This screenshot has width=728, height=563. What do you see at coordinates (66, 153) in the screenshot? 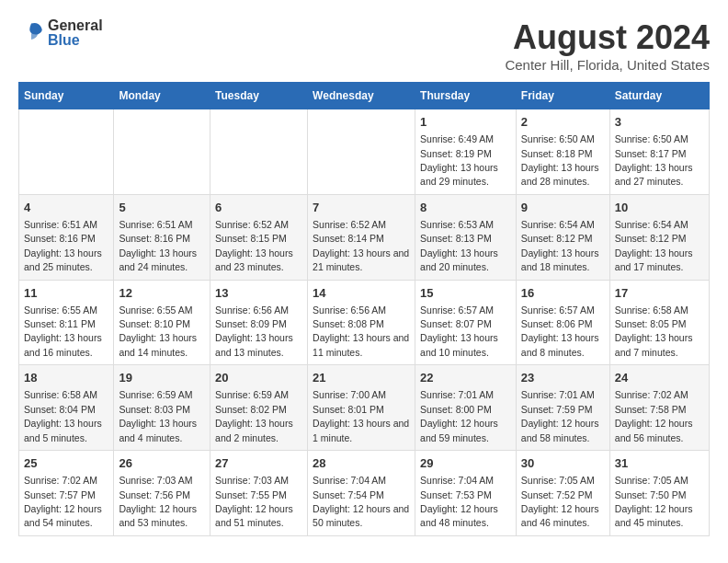
I see `cell-w1-d1` at bounding box center [66, 153].